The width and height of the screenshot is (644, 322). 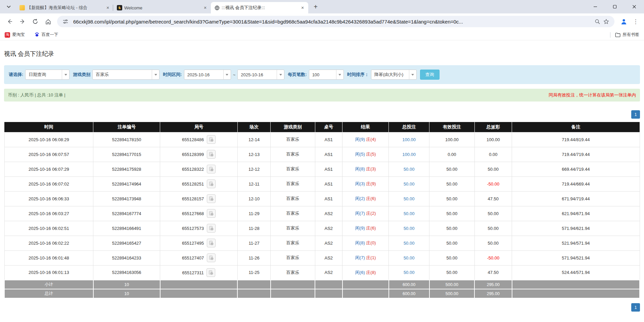 What do you see at coordinates (127, 169) in the screenshot?
I see `cell-bet-id: 522894175928` at bounding box center [127, 169].